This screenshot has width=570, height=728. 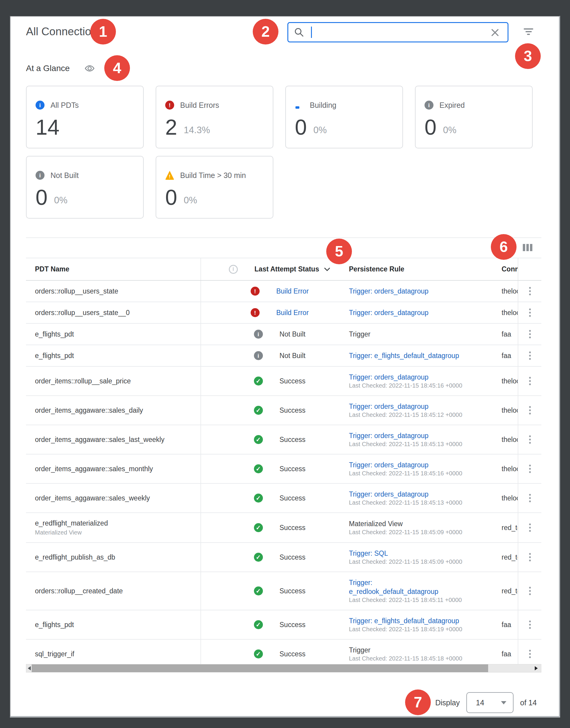 I want to click on stat-card: Expired 0 0%, so click(x=474, y=117).